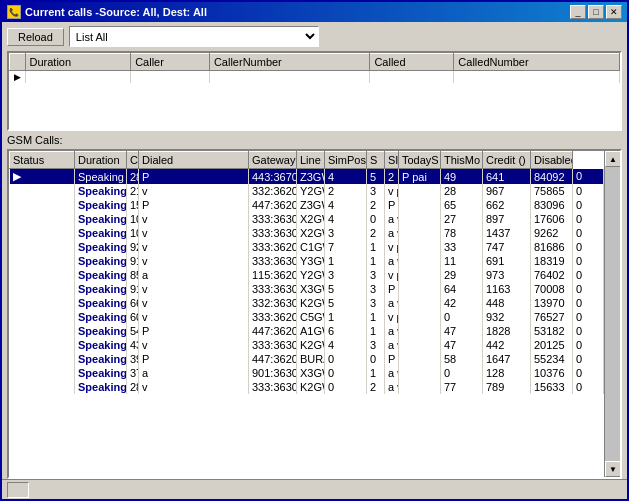 The width and height of the screenshot is (629, 501). What do you see at coordinates (537, 78) in the screenshot?
I see `top-cell-callednumber` at bounding box center [537, 78].